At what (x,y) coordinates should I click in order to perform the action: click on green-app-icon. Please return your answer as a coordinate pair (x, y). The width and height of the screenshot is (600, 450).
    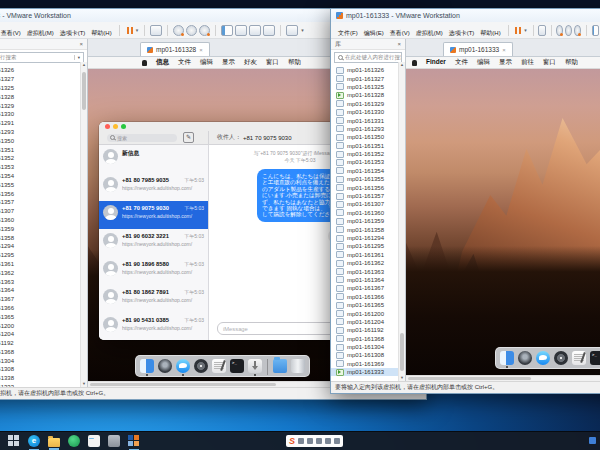
    Looking at the image, I should click on (74, 441).